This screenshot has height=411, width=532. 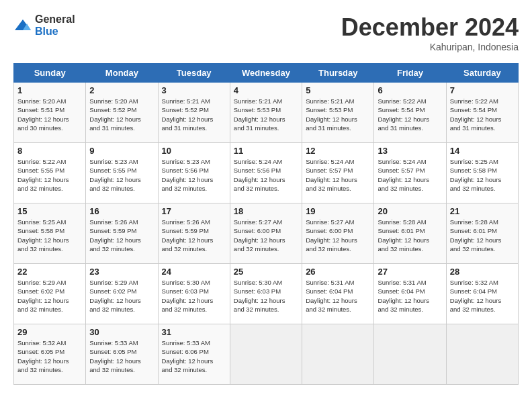 What do you see at coordinates (430, 47) in the screenshot?
I see `location: Kahuripan, Indonesia` at bounding box center [430, 47].